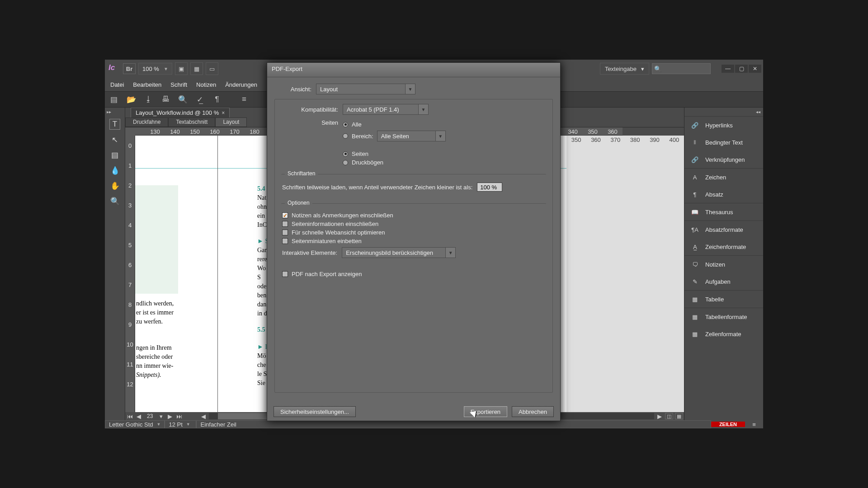 This screenshot has width=868, height=488. What do you see at coordinates (192, 122) in the screenshot?
I see `view-tab-story: Textabschnitt` at bounding box center [192, 122].